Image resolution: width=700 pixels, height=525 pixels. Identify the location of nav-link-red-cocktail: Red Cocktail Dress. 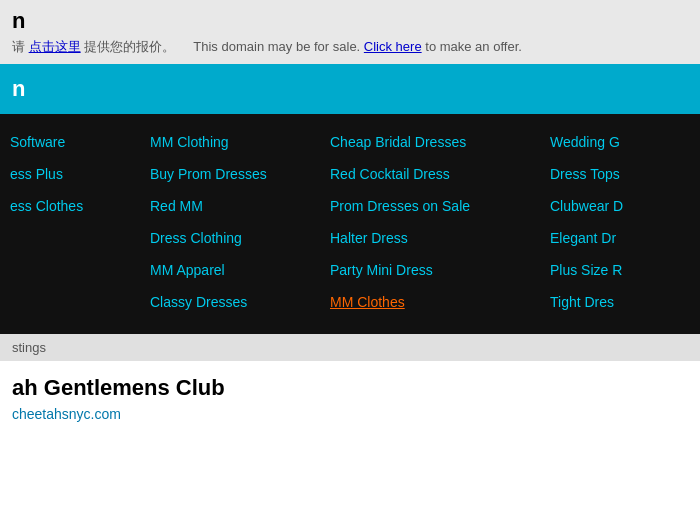
(430, 174).